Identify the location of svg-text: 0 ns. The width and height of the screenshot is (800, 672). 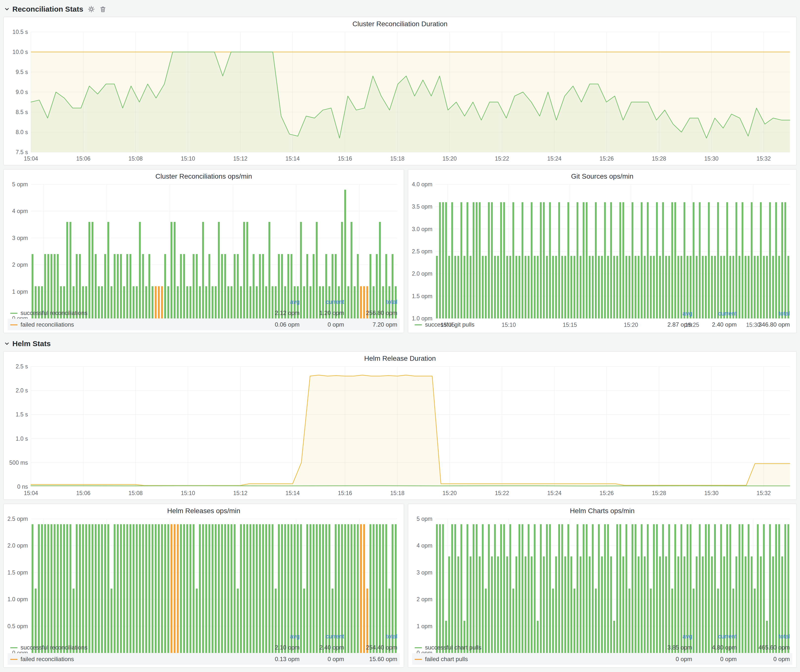
(22, 487).